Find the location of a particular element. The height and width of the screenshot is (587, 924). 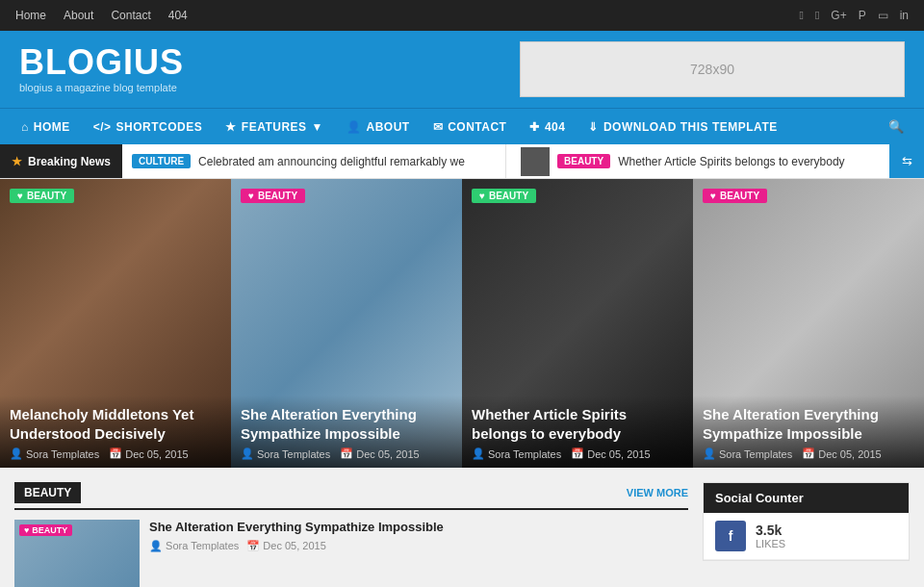

star-icon: ★ is located at coordinates (231, 127).